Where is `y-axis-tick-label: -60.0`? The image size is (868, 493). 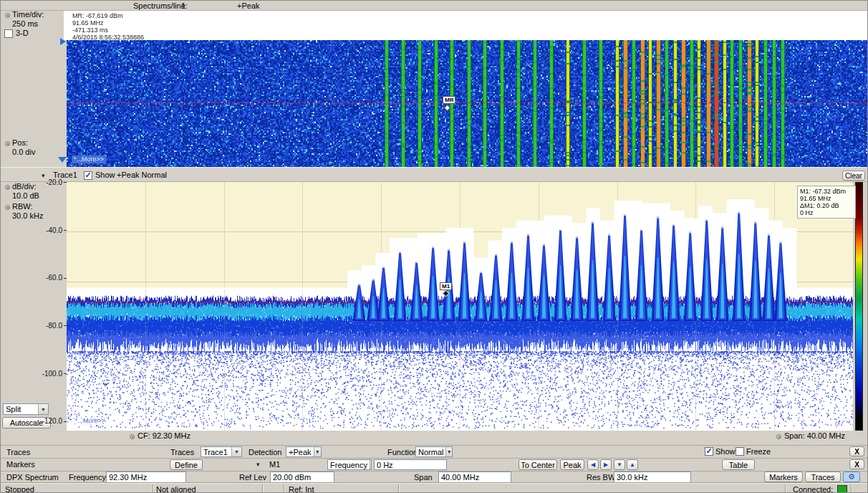
y-axis-tick-label: -60.0 is located at coordinates (46, 278).